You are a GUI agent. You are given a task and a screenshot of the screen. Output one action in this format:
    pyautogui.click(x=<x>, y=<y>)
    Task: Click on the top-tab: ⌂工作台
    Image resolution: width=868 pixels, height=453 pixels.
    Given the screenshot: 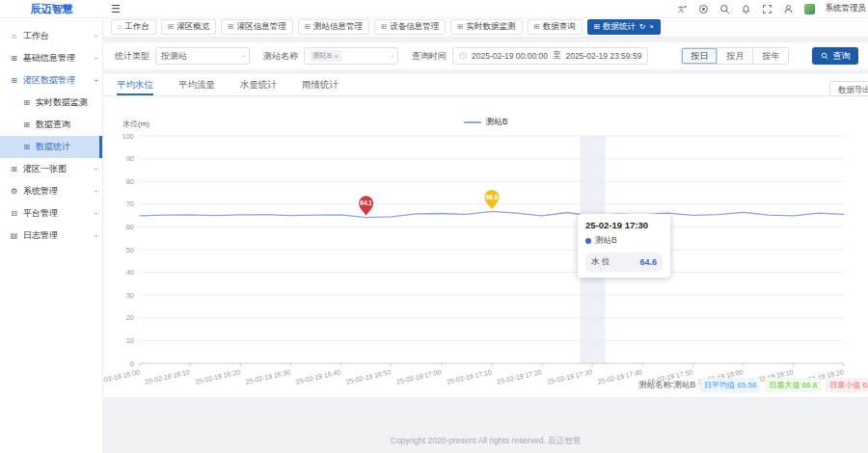 What is the action you would take?
    pyautogui.click(x=133, y=27)
    